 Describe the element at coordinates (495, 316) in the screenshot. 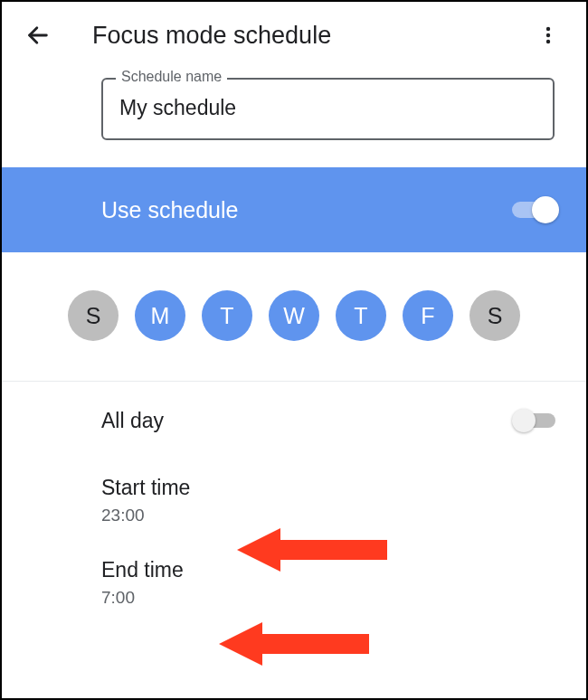

I see `day-sat: S` at that location.